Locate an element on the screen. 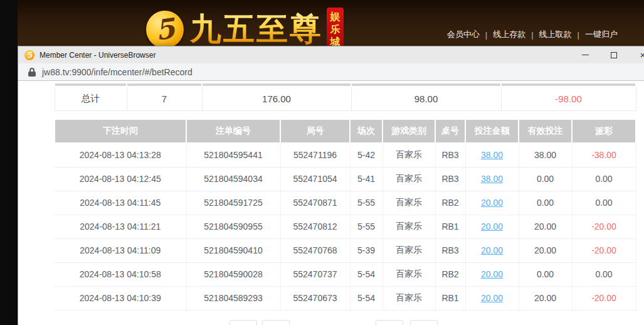 The height and width of the screenshot is (325, 644). close-icon: × is located at coordinates (642, 55).